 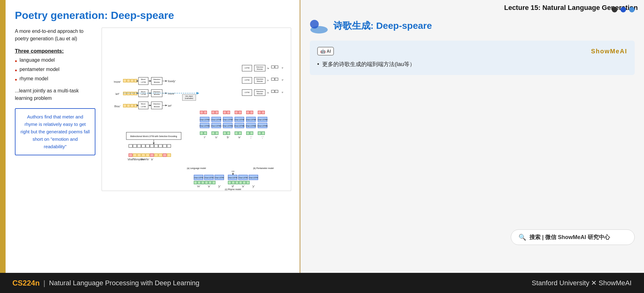 I want to click on components-heading: Three components:, so click(x=55, y=51).